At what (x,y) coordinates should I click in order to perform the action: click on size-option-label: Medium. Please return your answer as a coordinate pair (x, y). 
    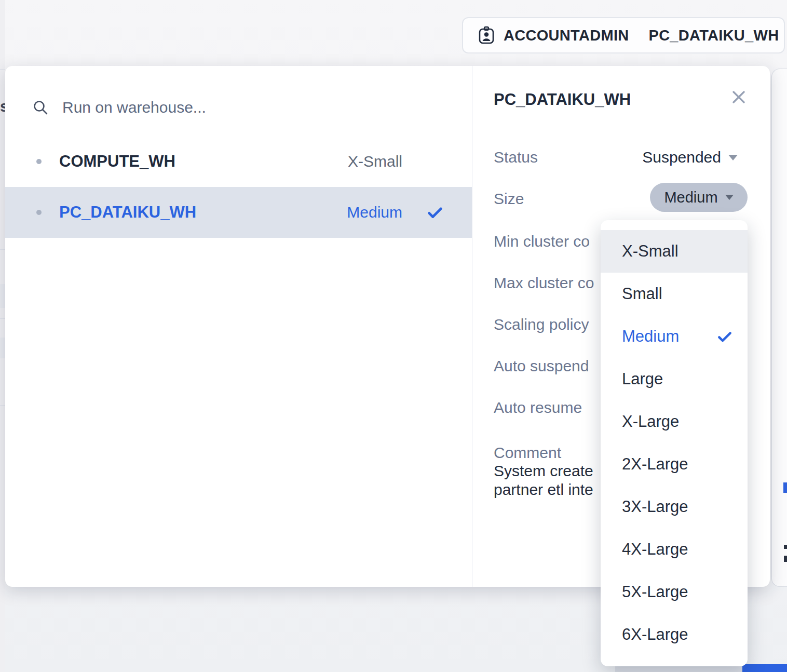
    Looking at the image, I should click on (650, 337).